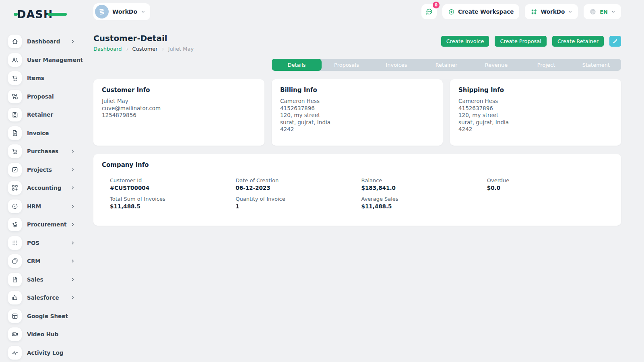 This screenshot has height=362, width=644. Describe the element at coordinates (179, 109) in the screenshot. I see `customer-email: cuve@mailinator.com` at that location.